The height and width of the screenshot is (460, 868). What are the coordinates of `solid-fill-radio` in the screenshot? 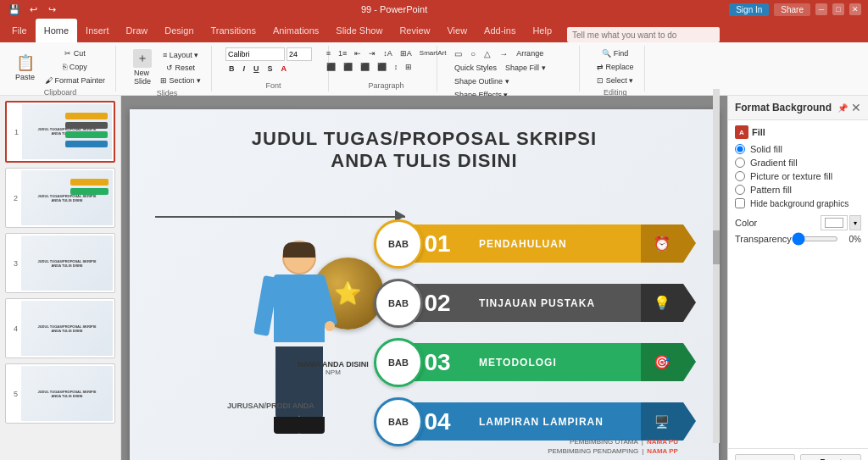 It's located at (740, 149).